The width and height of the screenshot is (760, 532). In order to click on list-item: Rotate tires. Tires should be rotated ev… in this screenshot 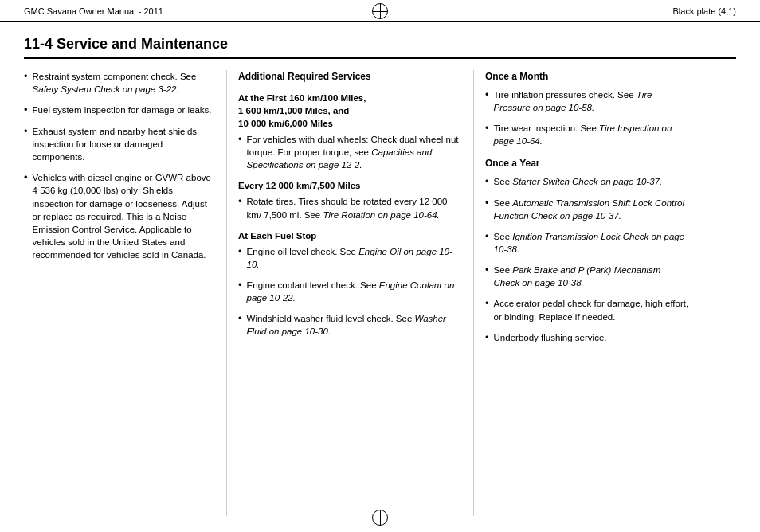, I will do `click(351, 208)`.